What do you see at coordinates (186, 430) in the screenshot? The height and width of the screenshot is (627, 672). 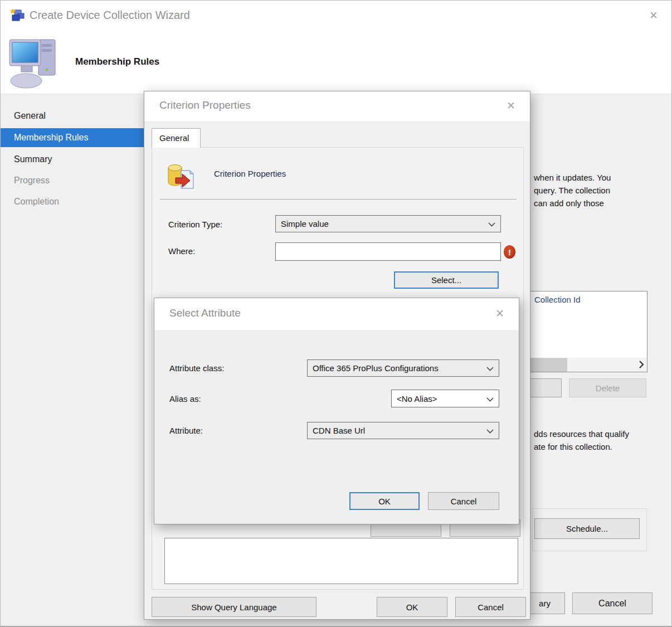 I see `attribute-label: Attribute:` at bounding box center [186, 430].